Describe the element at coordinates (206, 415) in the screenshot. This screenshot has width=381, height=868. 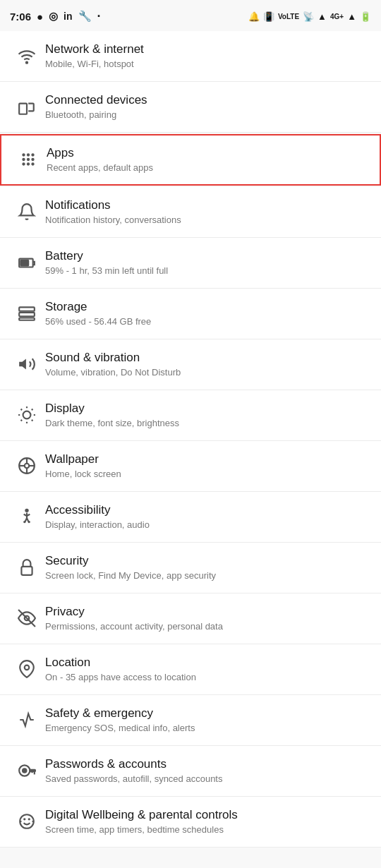
I see `display-text: Display Dark theme, font size, brightnes…` at that location.